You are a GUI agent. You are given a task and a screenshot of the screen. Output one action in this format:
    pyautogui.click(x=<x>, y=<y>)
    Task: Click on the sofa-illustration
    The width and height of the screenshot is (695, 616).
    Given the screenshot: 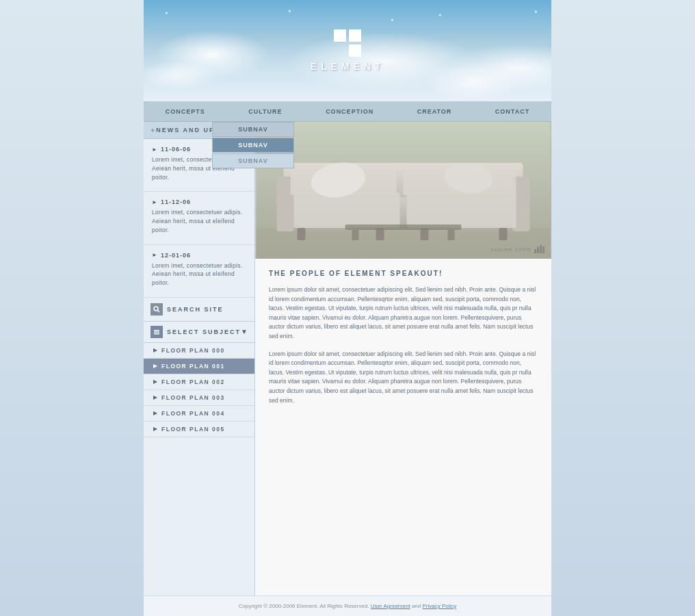 What is the action you would take?
    pyautogui.click(x=404, y=190)
    